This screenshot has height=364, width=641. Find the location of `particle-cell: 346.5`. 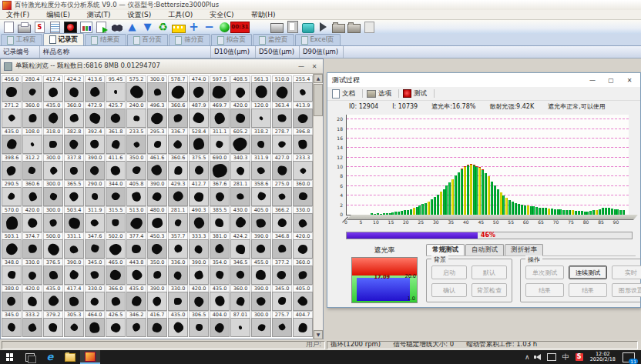

particle-cell: 346.5 is located at coordinates (240, 272).